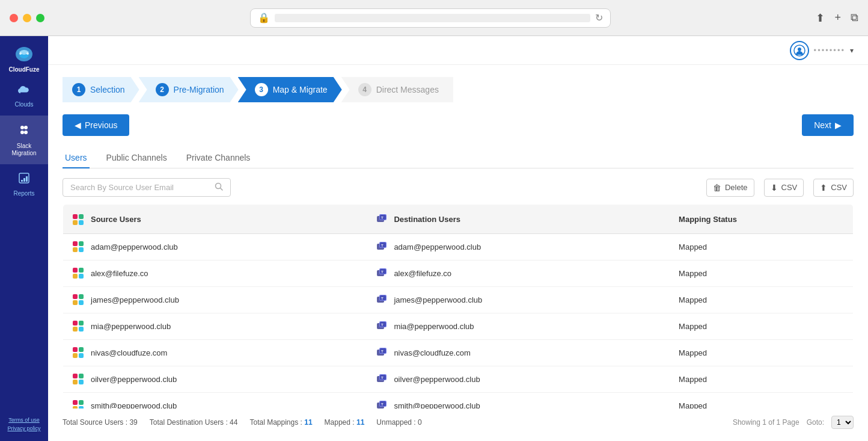 This screenshot has width=868, height=441. What do you see at coordinates (27, 18) in the screenshot?
I see `traffic-lights` at bounding box center [27, 18].